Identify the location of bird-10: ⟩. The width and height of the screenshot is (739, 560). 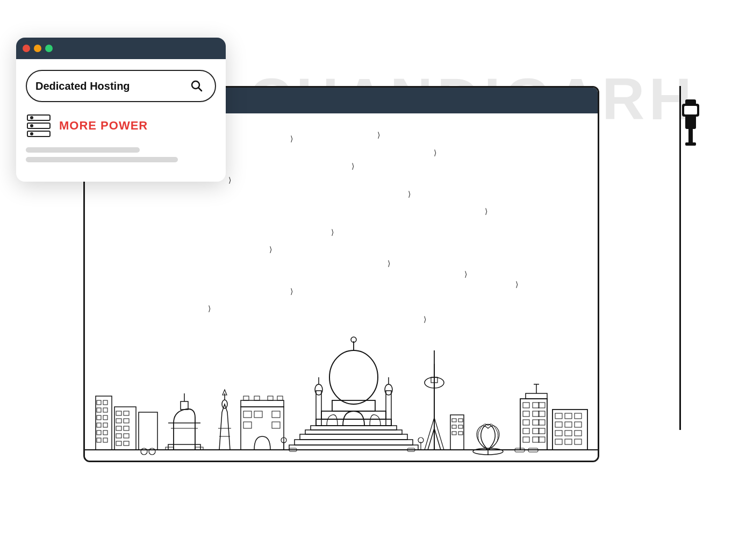
(271, 249).